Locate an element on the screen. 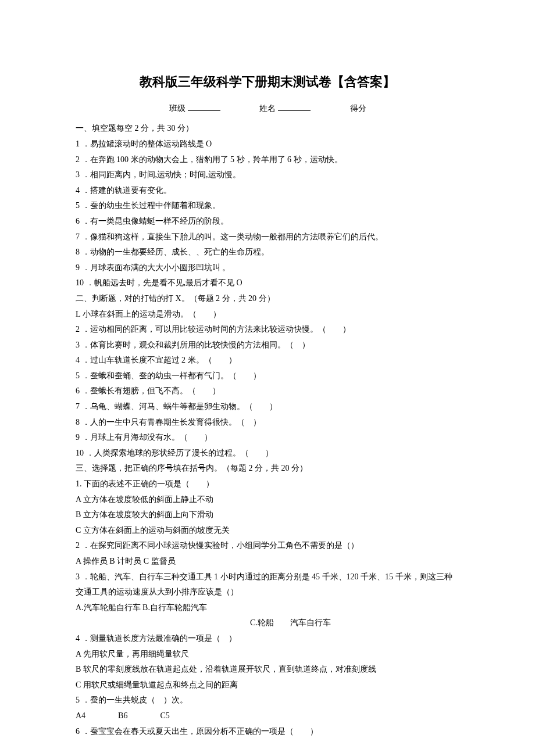 Image resolution: width=535 pixels, height=756 pixels. s3-q3: 3 ．轮船、汽车、自行车三种交通工具 1 小时内通过的距离分别是 45 千米、1… is located at coordinates (268, 585).